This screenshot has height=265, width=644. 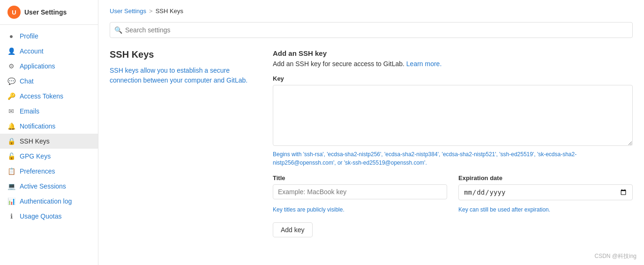 I want to click on sidebar-item-label-applications: Applications, so click(x=37, y=66).